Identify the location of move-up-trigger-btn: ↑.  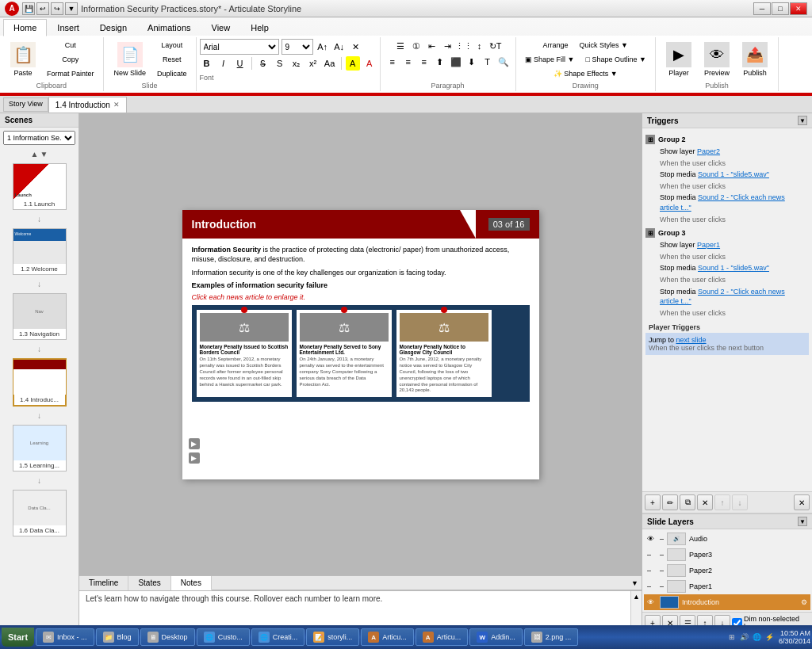
(722, 502).